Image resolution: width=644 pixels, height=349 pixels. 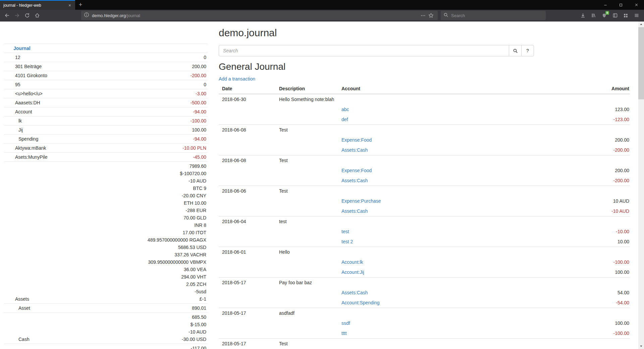 What do you see at coordinates (156, 148) in the screenshot?
I see `account-balance: -10.00 PLN` at bounding box center [156, 148].